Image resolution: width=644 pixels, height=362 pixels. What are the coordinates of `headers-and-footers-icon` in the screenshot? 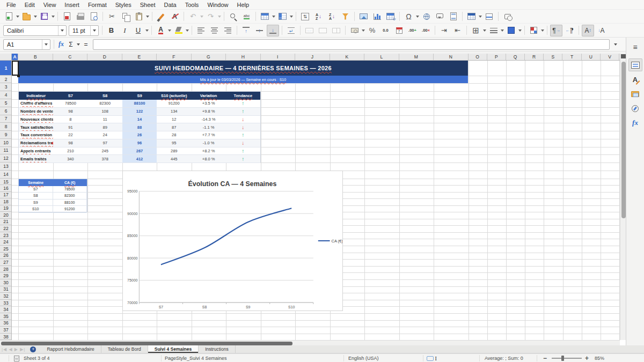 It's located at (453, 17).